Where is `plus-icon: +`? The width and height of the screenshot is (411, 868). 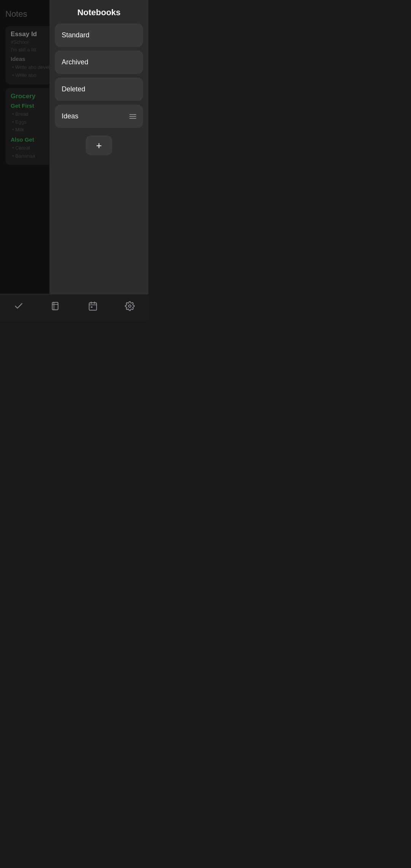
plus-icon: + is located at coordinates (99, 145).